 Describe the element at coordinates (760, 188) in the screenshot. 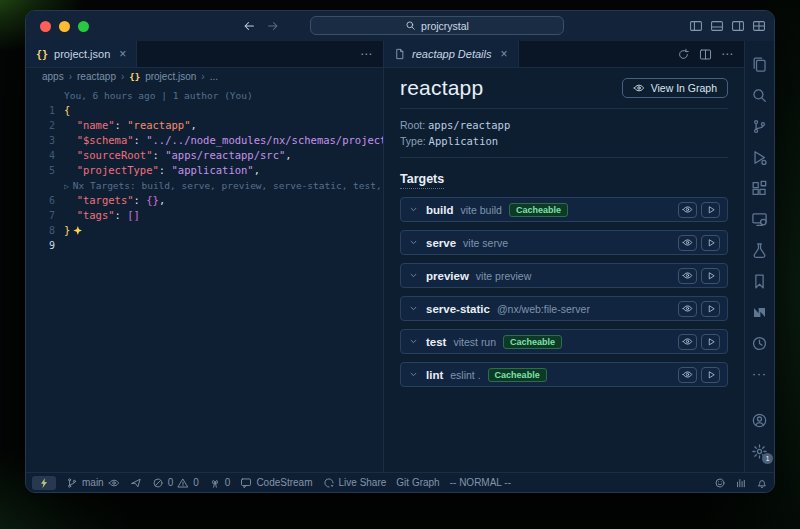

I see `activity-item-extensions-icon` at that location.